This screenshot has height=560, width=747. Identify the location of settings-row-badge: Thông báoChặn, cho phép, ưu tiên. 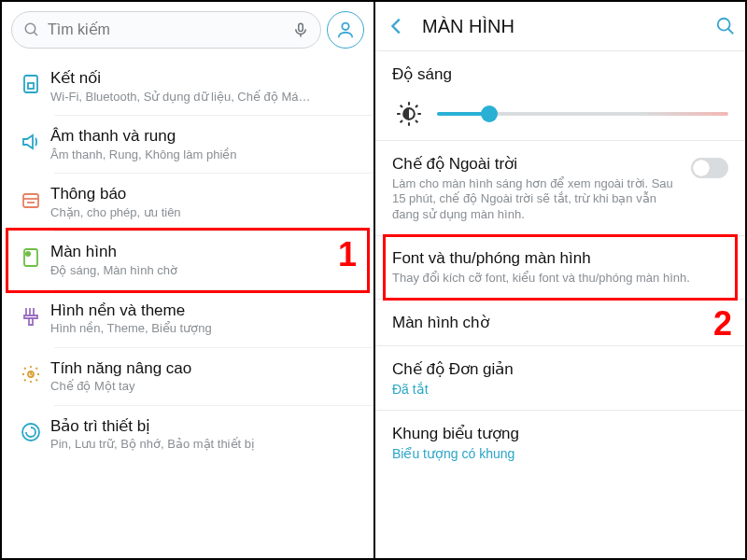
(188, 202).